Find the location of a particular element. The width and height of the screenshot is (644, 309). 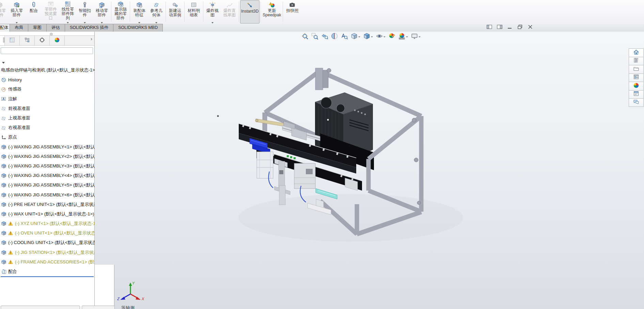

pane-right-button is located at coordinates (499, 27).